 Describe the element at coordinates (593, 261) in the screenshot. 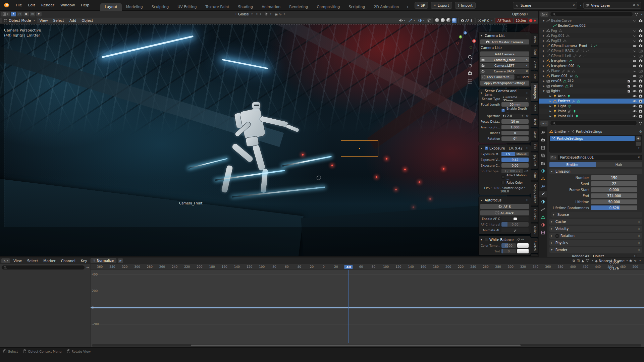

I see `filter-dropdown: ▾` at that location.